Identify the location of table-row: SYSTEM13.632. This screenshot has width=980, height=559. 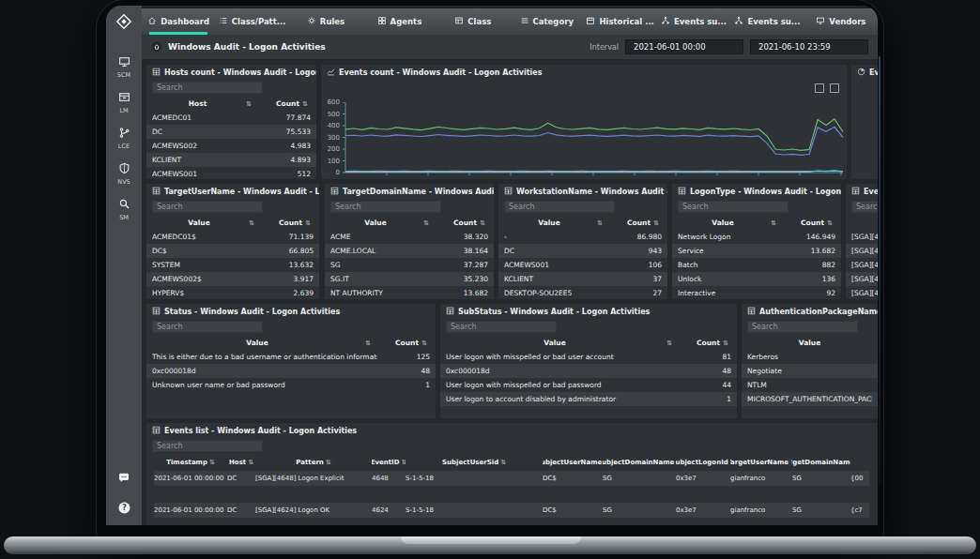
(233, 264).